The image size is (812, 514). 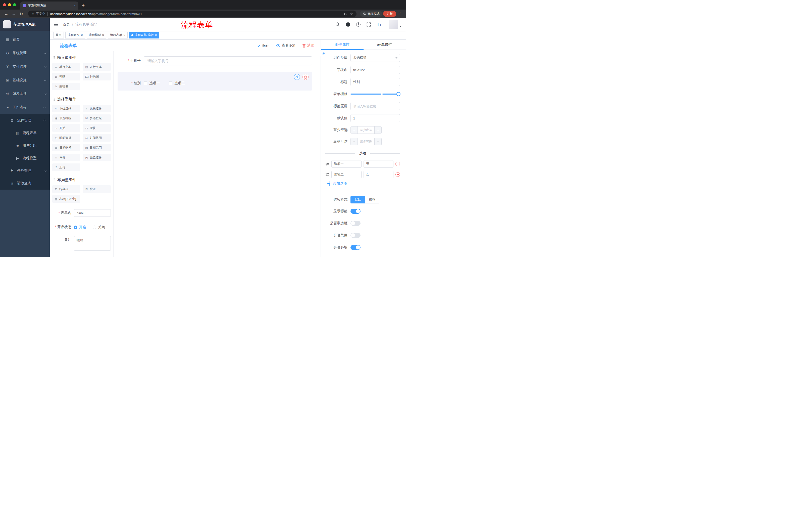 What do you see at coordinates (364, 184) in the screenshot?
I see `add-option-button: 添加选项` at bounding box center [364, 184].